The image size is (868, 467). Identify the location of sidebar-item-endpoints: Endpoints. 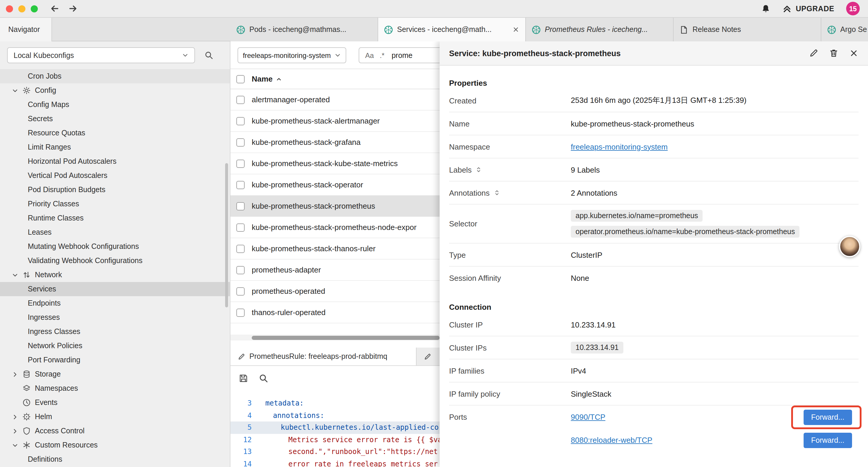
(115, 303).